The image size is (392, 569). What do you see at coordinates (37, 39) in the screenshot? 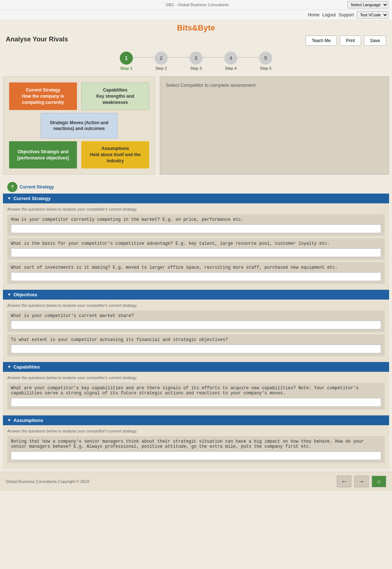
I see `page-title: Analyse Your Rivals` at bounding box center [37, 39].